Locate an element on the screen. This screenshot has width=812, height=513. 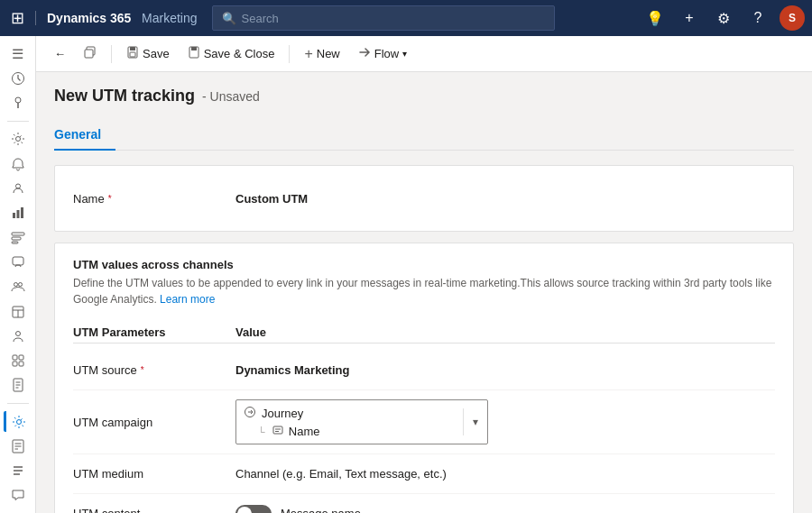
help-icon: ? is located at coordinates (758, 18).